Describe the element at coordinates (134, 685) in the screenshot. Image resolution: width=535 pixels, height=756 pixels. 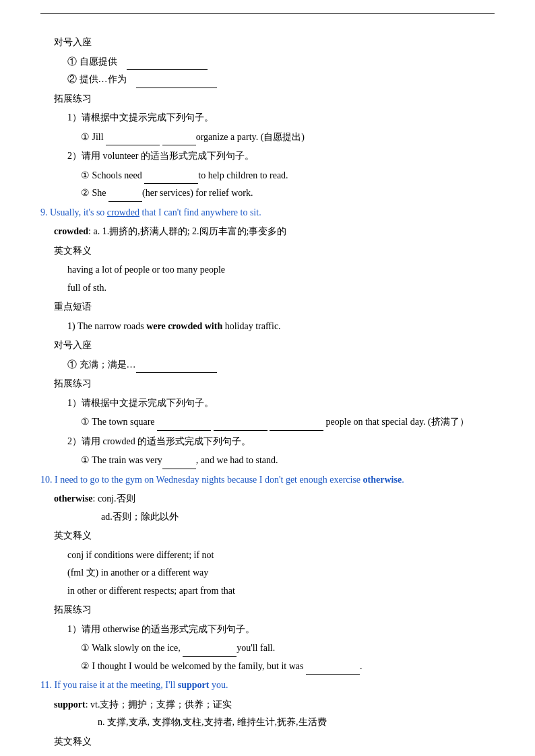
I see `sentence11-main: 11. If you raise it at the meeting, I'll…` at that location.